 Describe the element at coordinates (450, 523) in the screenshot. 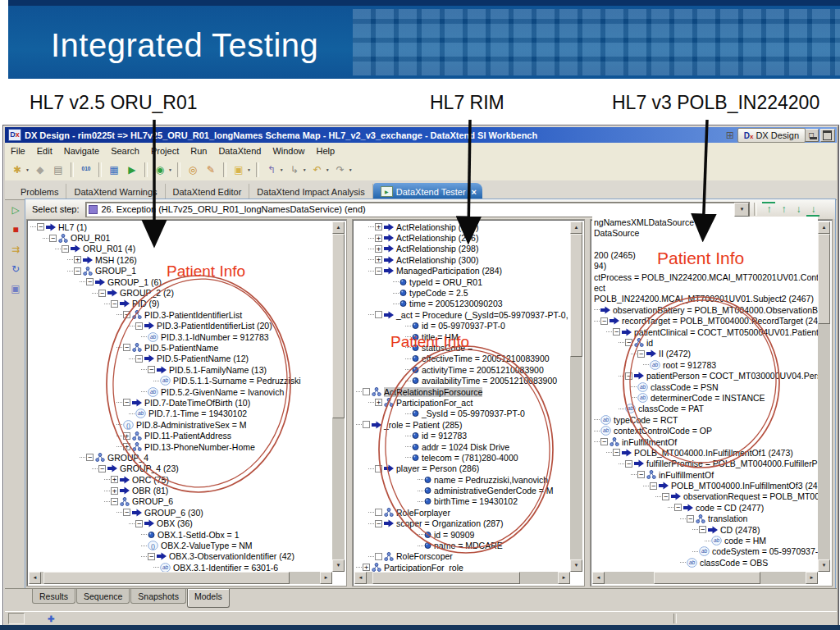

I see `tree-node-label: scoper = Organization (287)` at that location.